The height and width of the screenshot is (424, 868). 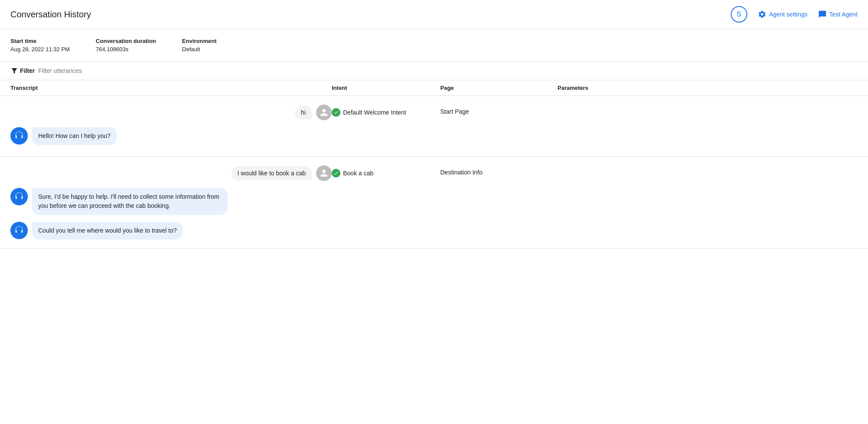 What do you see at coordinates (171, 202) in the screenshot?
I see `transcript-col-2: I would like to book a cab Sure, I'd be …` at bounding box center [171, 202].